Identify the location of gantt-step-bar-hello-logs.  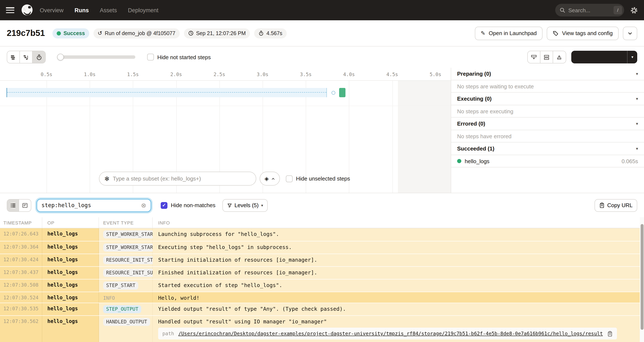
(342, 92).